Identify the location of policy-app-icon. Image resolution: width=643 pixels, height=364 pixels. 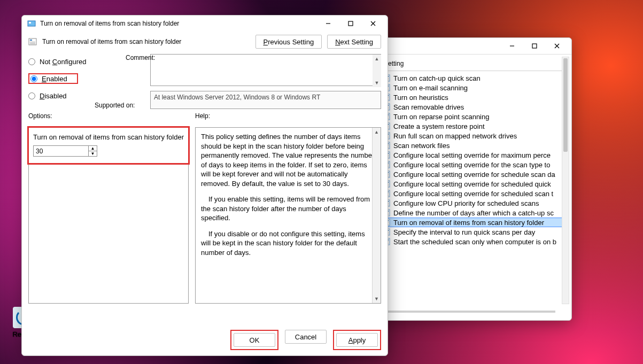
(32, 24).